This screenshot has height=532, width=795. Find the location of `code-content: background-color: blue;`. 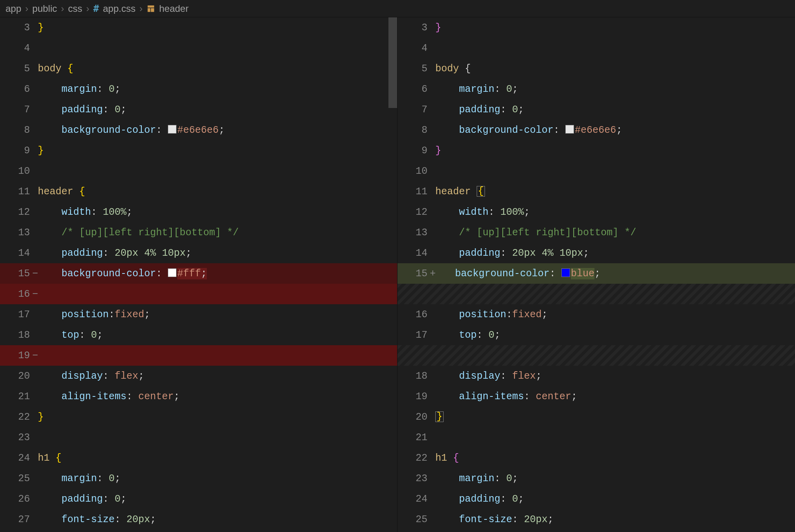

code-content: background-color: blue; is located at coordinates (615, 273).